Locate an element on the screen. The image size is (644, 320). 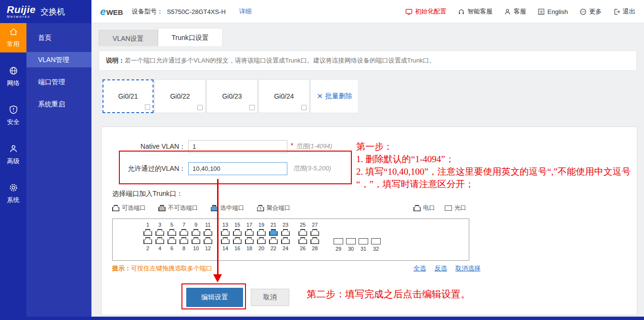
detail-link: 详细 is located at coordinates (245, 12).